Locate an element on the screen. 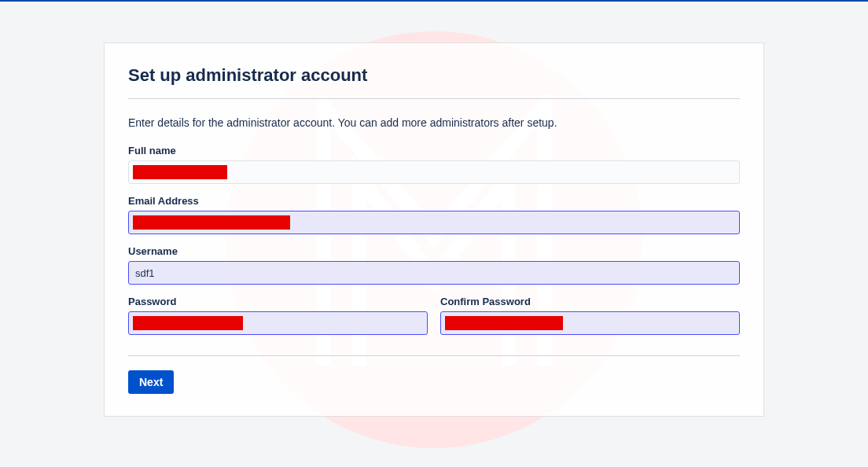  username-input is located at coordinates (434, 273).